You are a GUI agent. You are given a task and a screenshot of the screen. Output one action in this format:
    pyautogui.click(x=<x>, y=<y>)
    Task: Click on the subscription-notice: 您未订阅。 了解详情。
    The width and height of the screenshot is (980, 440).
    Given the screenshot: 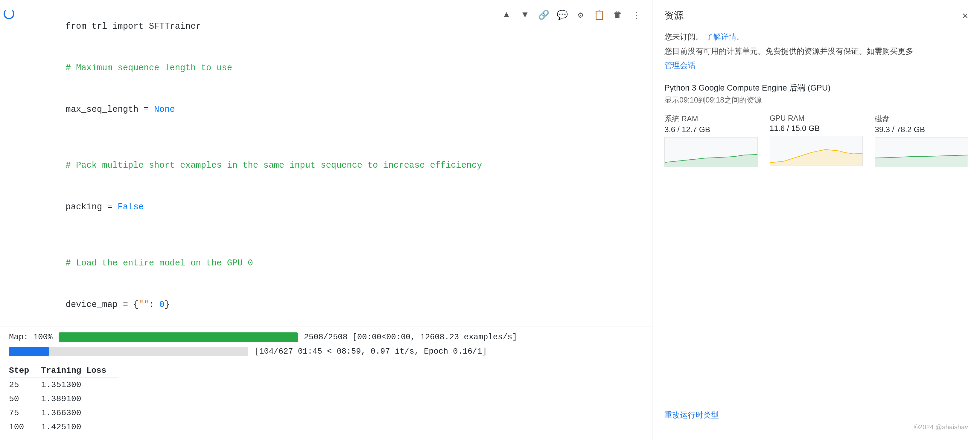 What is the action you would take?
    pyautogui.click(x=816, y=37)
    